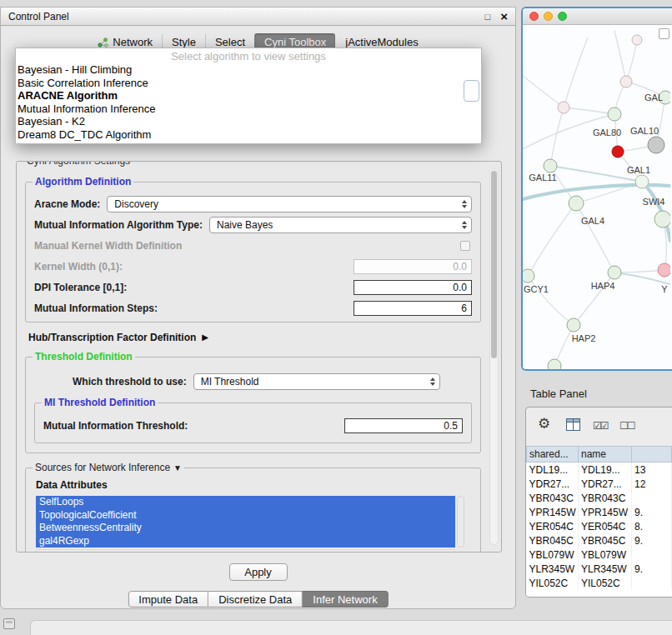 The height and width of the screenshot is (635, 672). Describe the element at coordinates (599, 498) in the screenshot. I see `table-row: YBR043CYBR043C` at that location.